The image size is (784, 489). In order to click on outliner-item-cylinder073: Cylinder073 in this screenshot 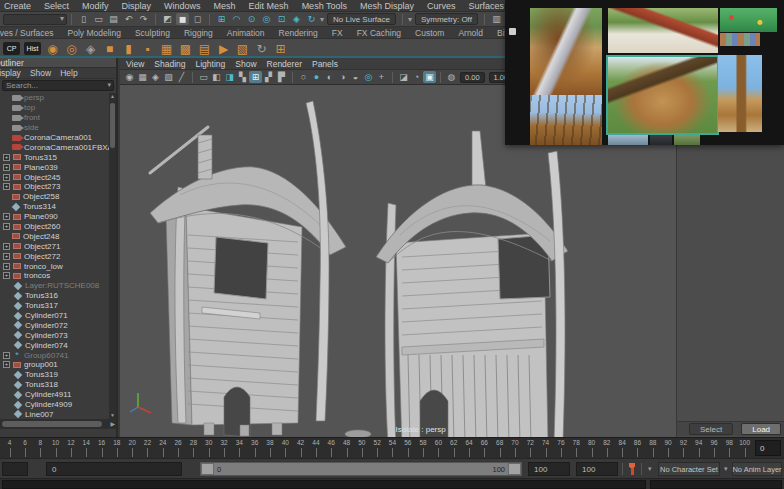, I will do `click(56, 335)`.